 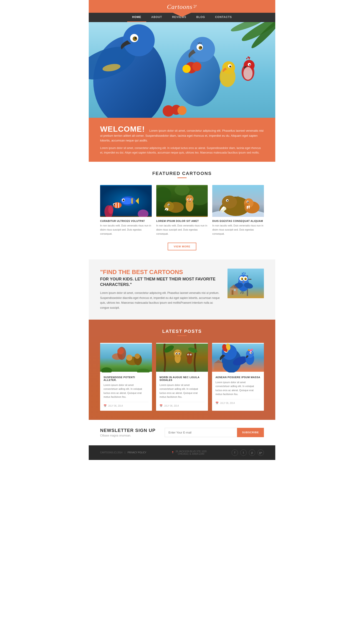 What do you see at coordinates (126, 405) in the screenshot?
I see `post-date-1: 📅 JULY 06, 2014` at bounding box center [126, 405].